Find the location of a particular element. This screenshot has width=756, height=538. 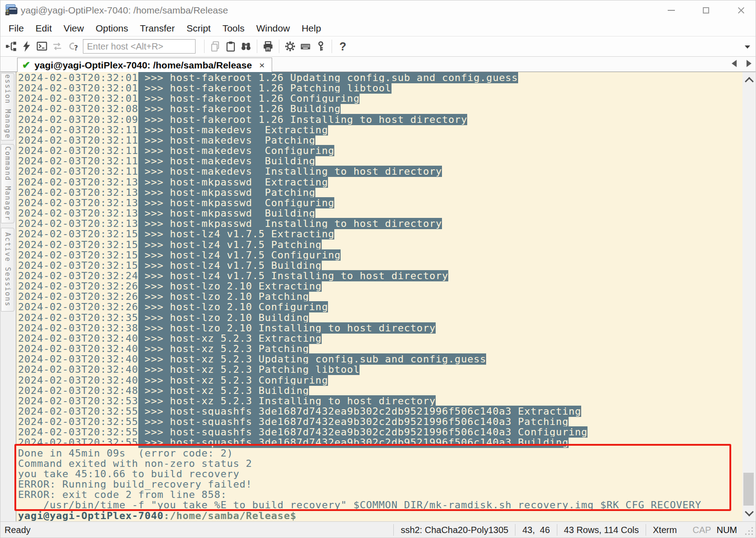

terminal-log-row: 2024-02-03T20:32:38 >>> host-lzo 2.10 In… is located at coordinates (380, 328).